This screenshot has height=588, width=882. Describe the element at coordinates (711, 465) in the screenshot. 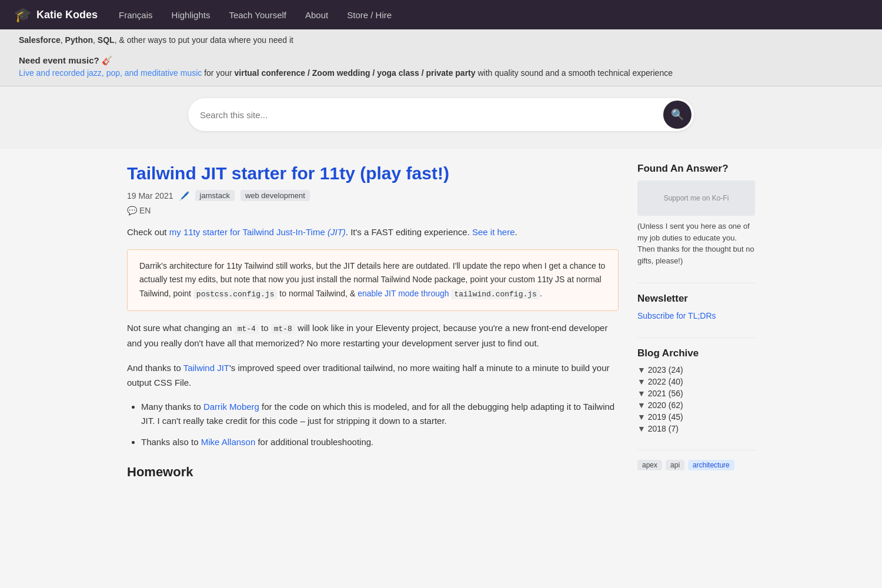

I see `tag-architecture: architecture` at that location.